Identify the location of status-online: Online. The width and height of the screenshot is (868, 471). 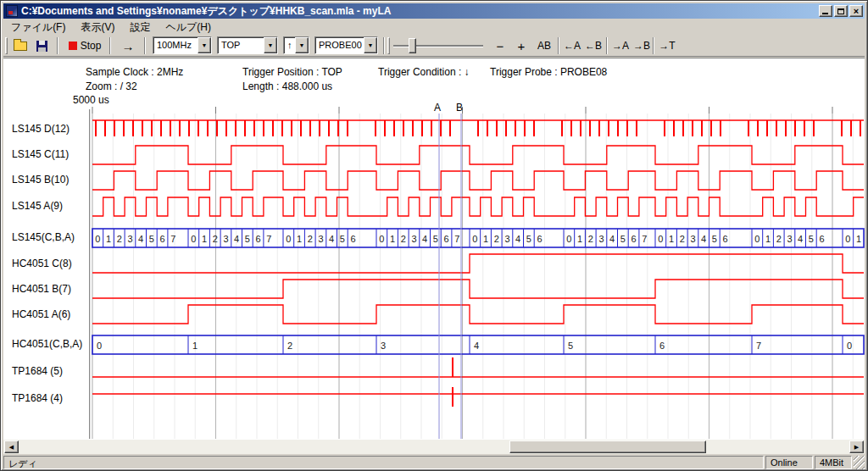
(789, 463).